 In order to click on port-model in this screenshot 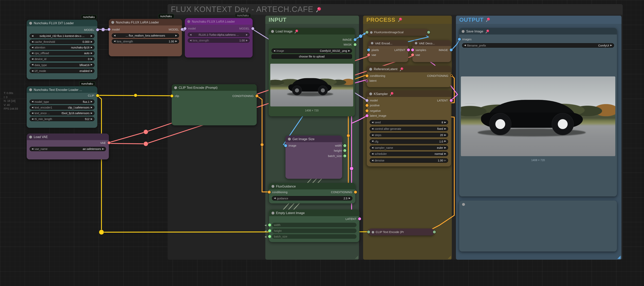, I will do `click(182, 29)`.